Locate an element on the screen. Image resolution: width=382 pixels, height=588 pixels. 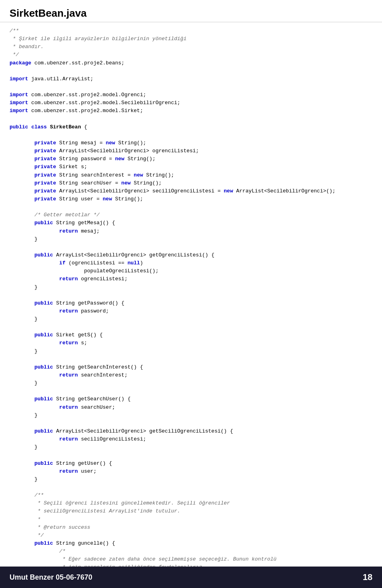
comment-getter: /* Getter metotlar */ is located at coordinates (67, 215).